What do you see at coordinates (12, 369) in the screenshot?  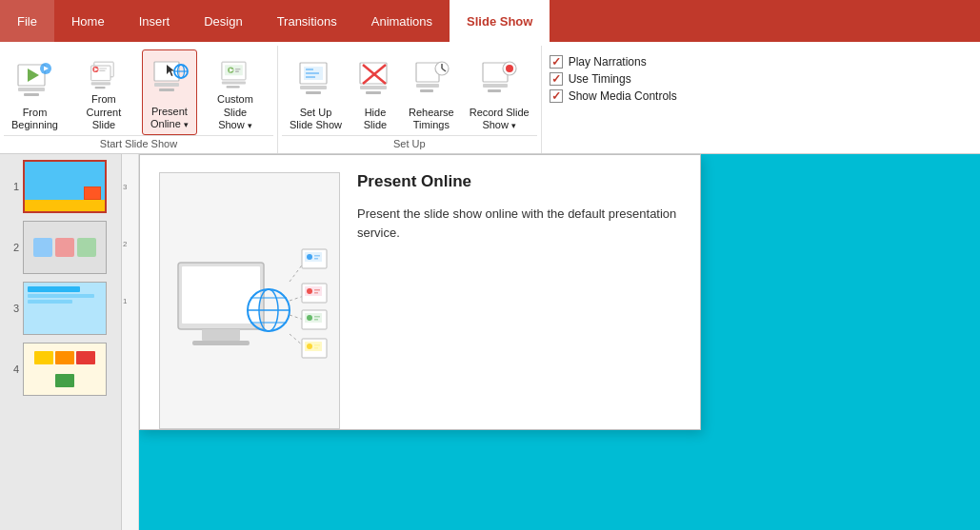 I see `slide-num-4: 4` at bounding box center [12, 369].